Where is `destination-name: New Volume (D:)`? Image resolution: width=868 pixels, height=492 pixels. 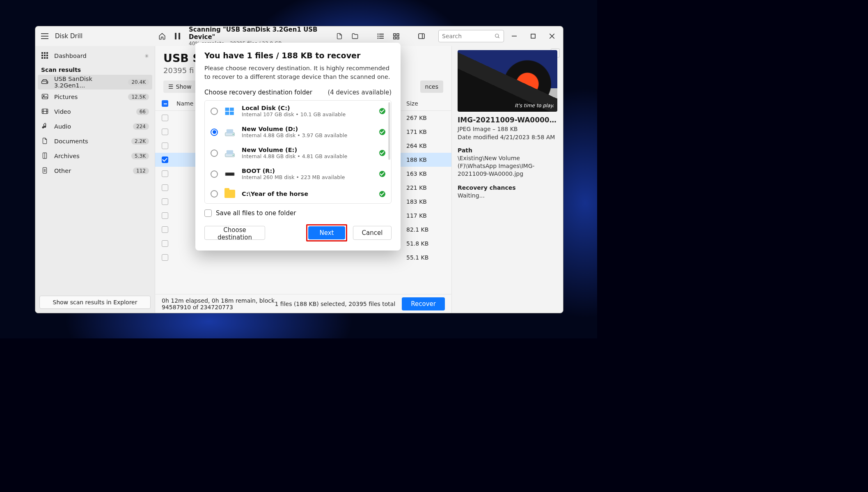 destination-name: New Volume (D:) is located at coordinates (308, 129).